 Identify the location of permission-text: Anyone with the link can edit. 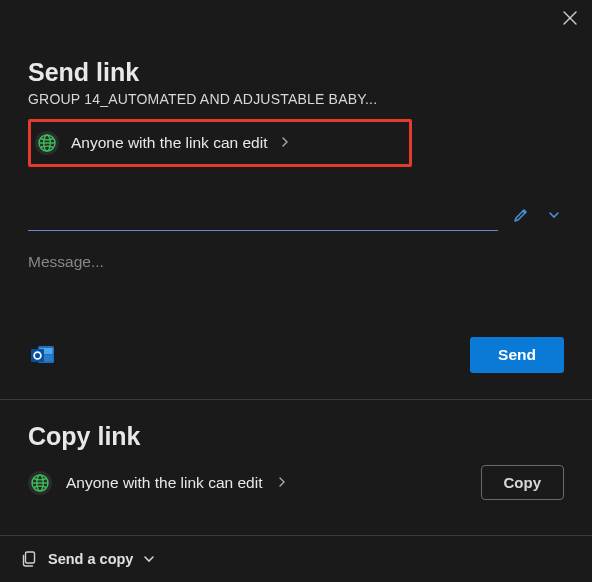
(169, 143).